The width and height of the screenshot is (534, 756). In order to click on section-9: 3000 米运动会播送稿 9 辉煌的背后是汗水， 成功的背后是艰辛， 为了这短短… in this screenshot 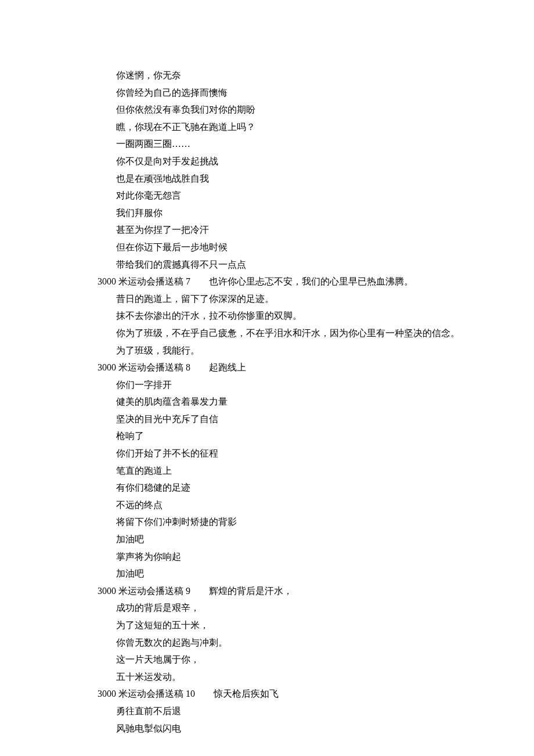, I will do `click(279, 634)`.